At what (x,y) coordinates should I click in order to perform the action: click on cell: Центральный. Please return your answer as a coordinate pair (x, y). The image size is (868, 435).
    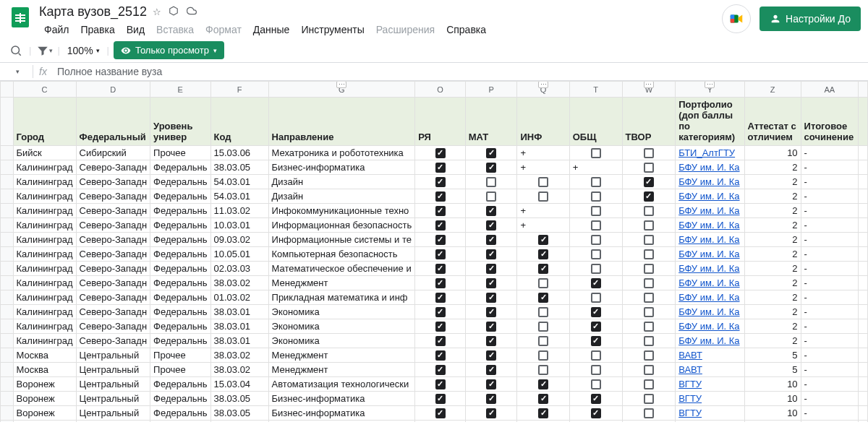
    Looking at the image, I should click on (113, 399).